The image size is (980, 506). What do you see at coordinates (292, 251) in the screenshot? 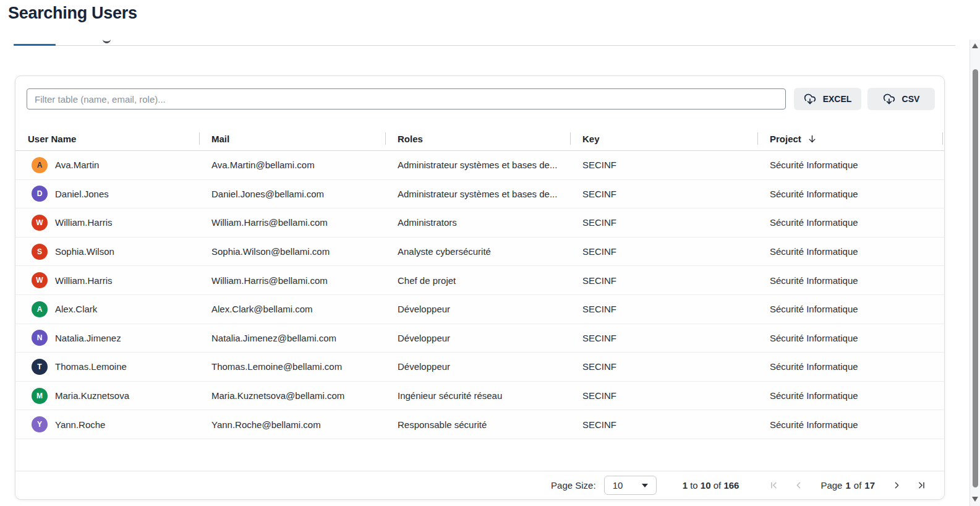
I see `mail-cell: Sophia.Wilson@bellami.com` at bounding box center [292, 251].